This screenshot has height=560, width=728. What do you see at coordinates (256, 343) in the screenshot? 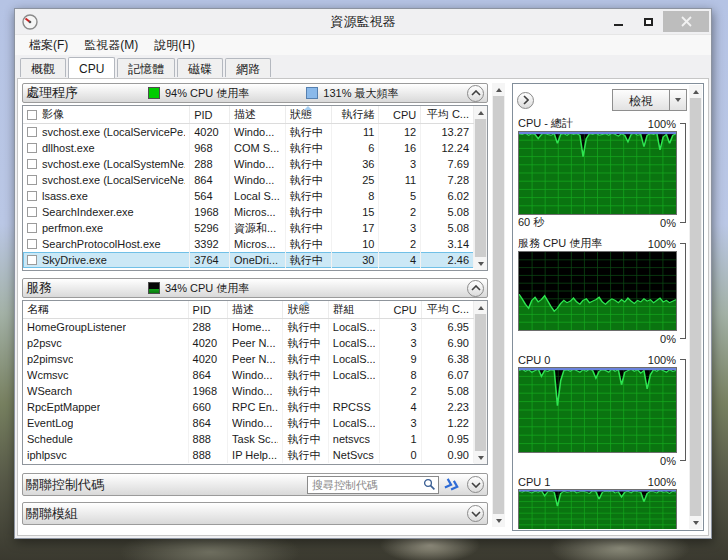
I see `service-description-cell: Peer N...` at bounding box center [256, 343].